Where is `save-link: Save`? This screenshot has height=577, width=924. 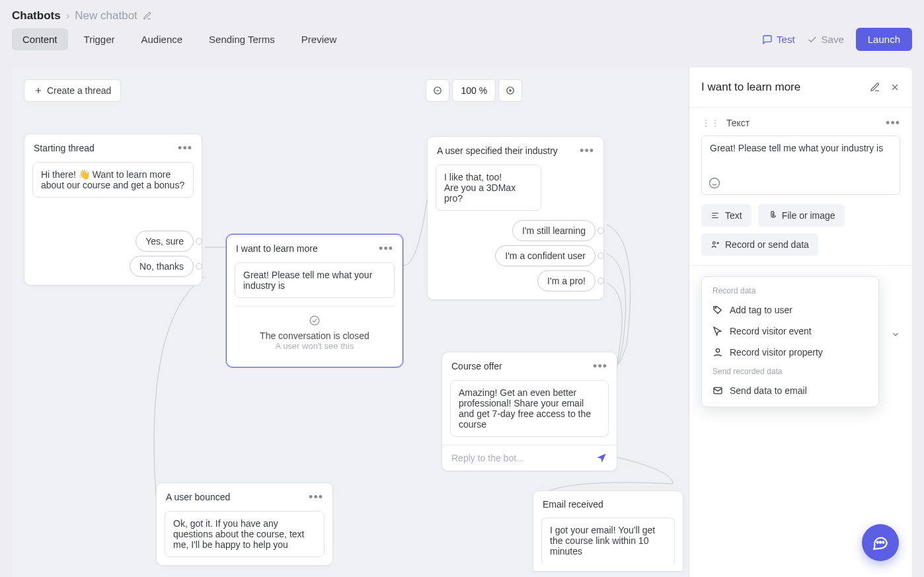 save-link: Save is located at coordinates (826, 40).